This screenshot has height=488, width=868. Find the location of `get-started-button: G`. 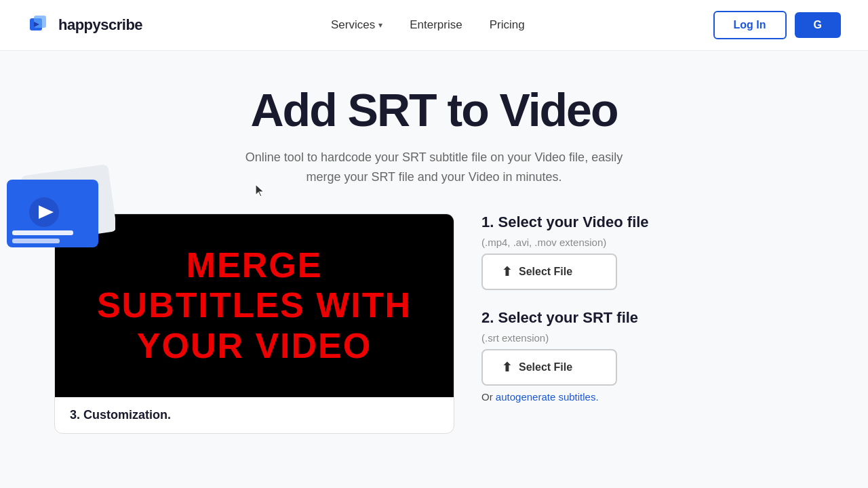

get-started-button: G is located at coordinates (818, 25).